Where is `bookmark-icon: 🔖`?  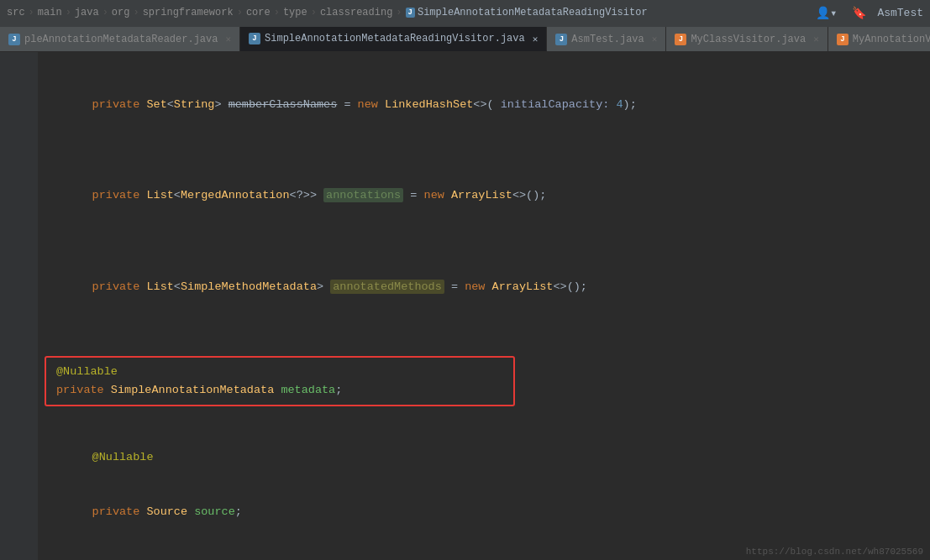 bookmark-icon: 🔖 is located at coordinates (859, 13).